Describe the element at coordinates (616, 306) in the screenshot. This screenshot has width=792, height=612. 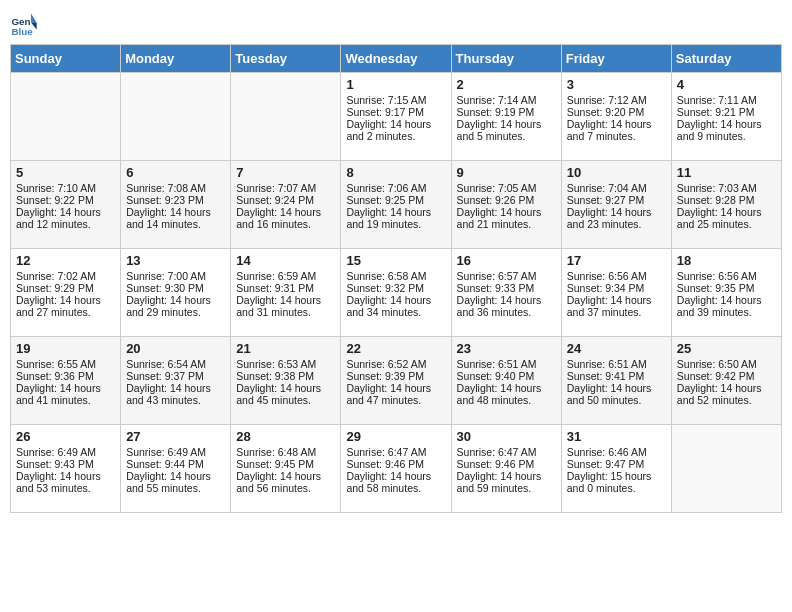
I see `day-info: Daylight: 14 hours and 37 minutes.` at that location.